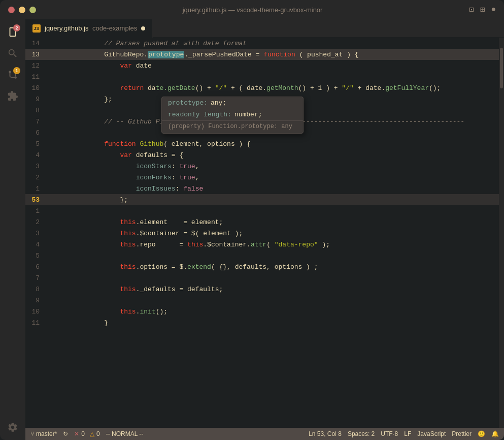 The height and width of the screenshot is (440, 504). I want to click on line-num-b4: 4, so click(37, 245).